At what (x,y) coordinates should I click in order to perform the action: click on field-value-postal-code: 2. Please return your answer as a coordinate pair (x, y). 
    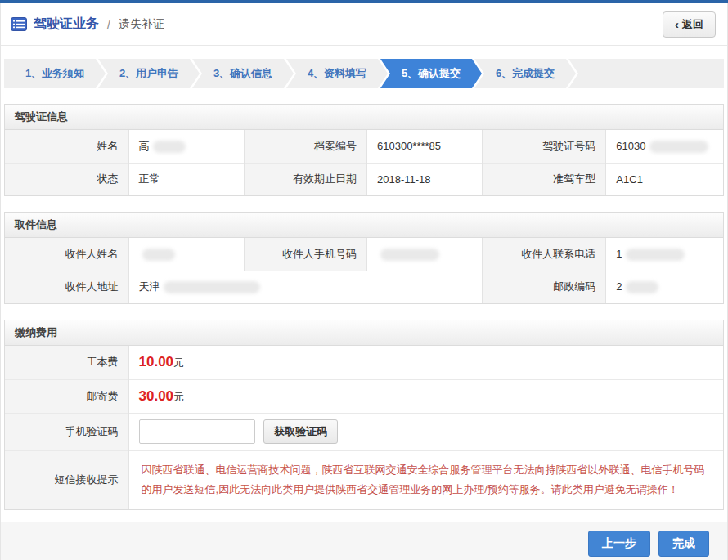
    Looking at the image, I should click on (664, 287).